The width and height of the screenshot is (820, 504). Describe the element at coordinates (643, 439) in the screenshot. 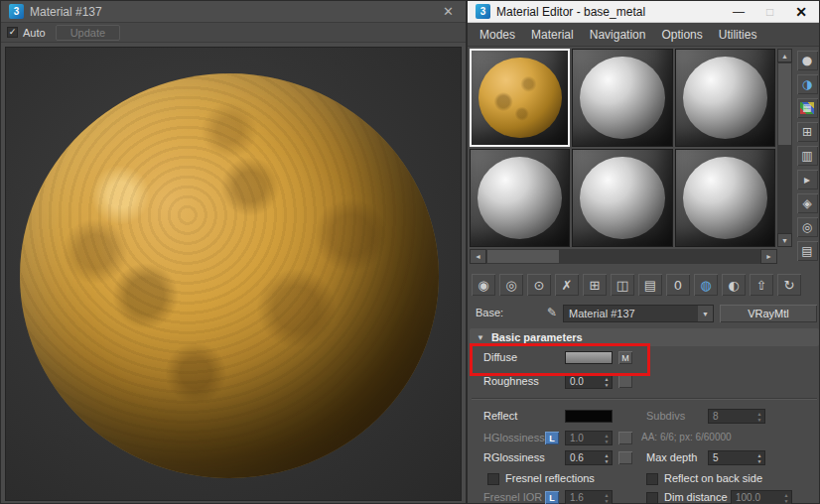

I see `hglossiness-row: HGlossiness L 1.0 ▲▼ AA: 6/6; px: 6/6000…` at that location.